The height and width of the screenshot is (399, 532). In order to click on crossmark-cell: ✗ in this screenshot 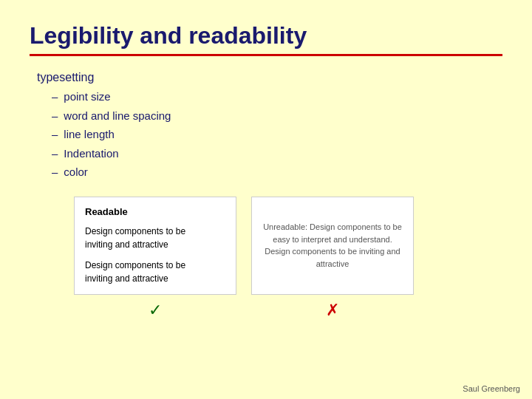, I will do `click(332, 310)`.